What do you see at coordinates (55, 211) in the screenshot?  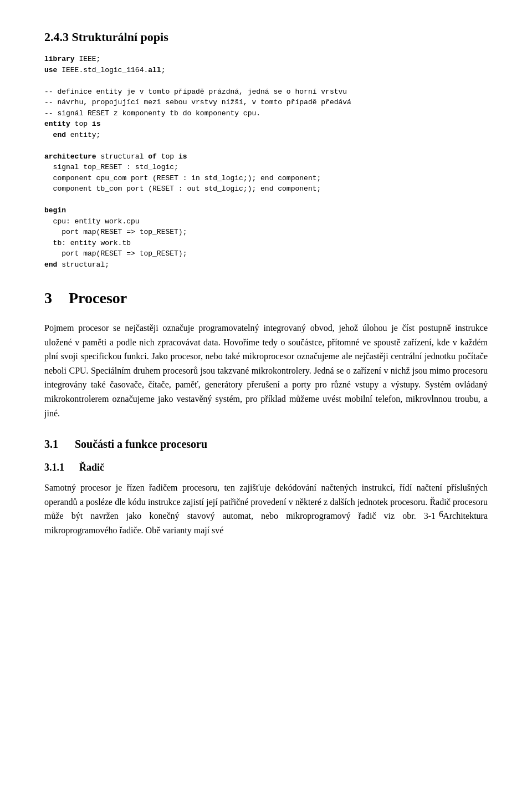 I see `keyword-begin: begin` at bounding box center [55, 211].